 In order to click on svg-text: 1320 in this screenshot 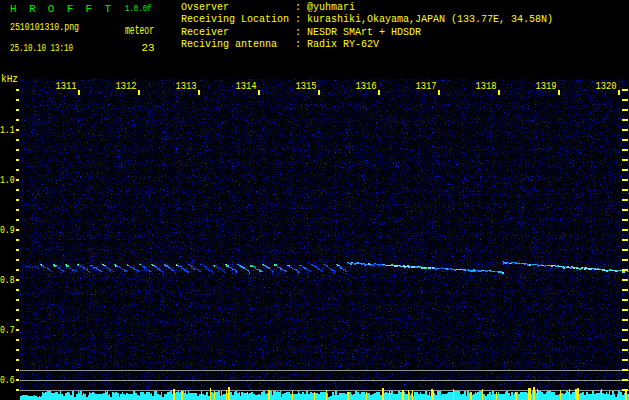, I will do `click(606, 86)`.